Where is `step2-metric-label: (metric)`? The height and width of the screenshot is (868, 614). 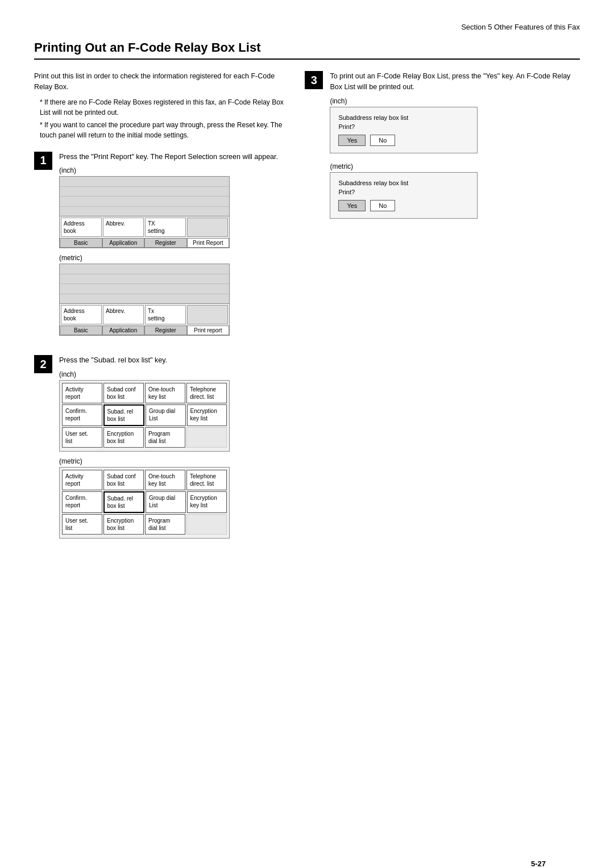 step2-metric-label: (metric) is located at coordinates (173, 461).